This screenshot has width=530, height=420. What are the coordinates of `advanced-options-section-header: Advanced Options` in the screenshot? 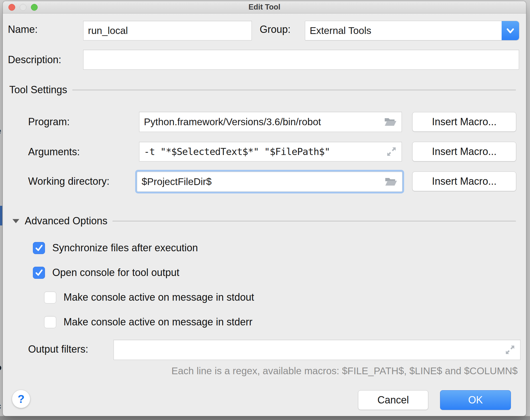 It's located at (264, 221).